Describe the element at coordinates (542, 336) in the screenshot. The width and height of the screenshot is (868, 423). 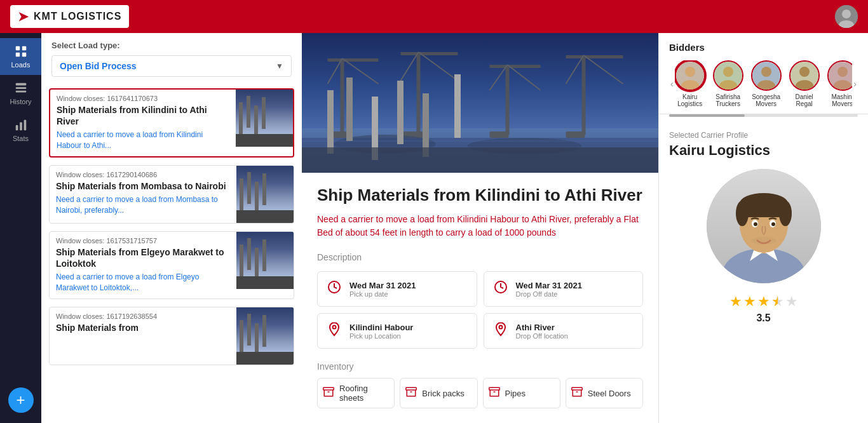
I see `dropoff-location-sub: Drop Off location` at that location.